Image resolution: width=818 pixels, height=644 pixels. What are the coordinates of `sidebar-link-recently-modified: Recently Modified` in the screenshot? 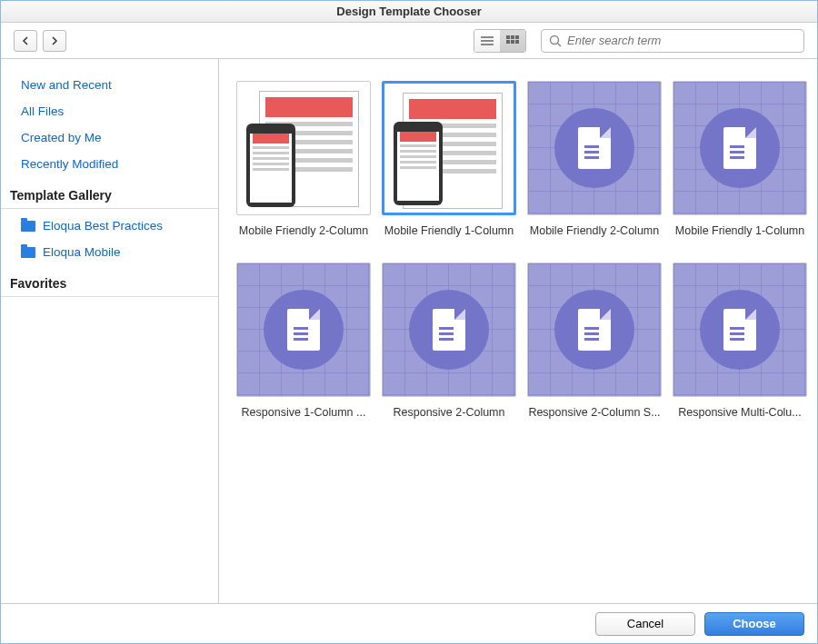 It's located at (109, 163).